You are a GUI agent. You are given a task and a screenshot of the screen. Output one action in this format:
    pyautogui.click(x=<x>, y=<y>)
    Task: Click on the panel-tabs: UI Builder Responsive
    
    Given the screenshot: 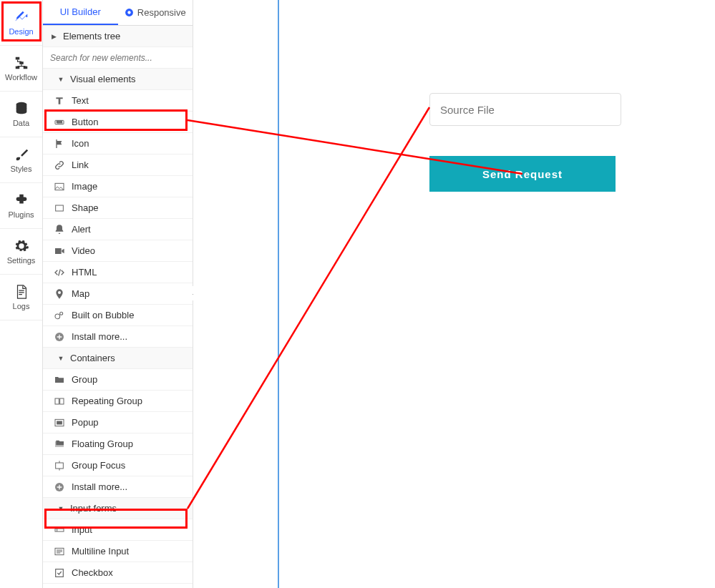 What is the action you would take?
    pyautogui.click(x=117, y=13)
    